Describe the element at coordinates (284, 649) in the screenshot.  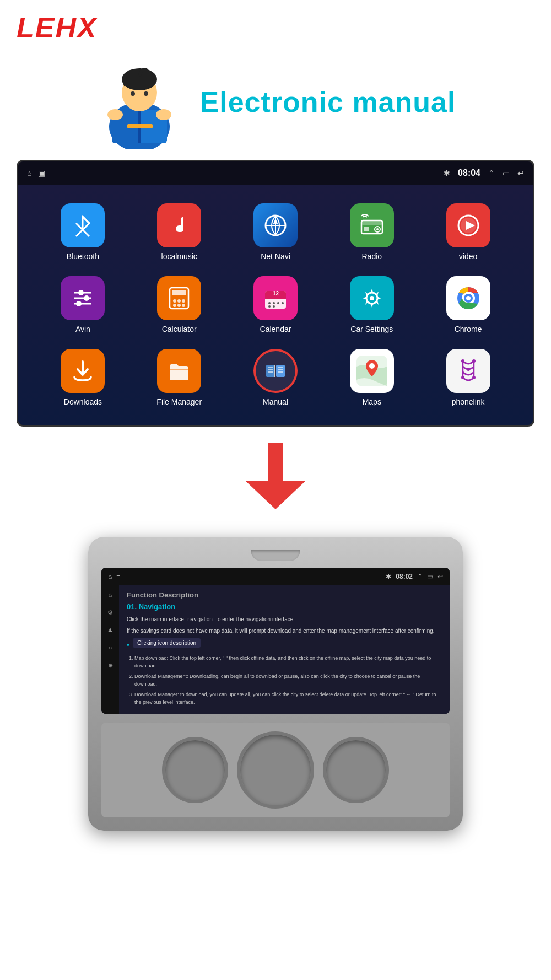
I see `car-main-content: Function Description 01. Navigation Clic…` at that location.